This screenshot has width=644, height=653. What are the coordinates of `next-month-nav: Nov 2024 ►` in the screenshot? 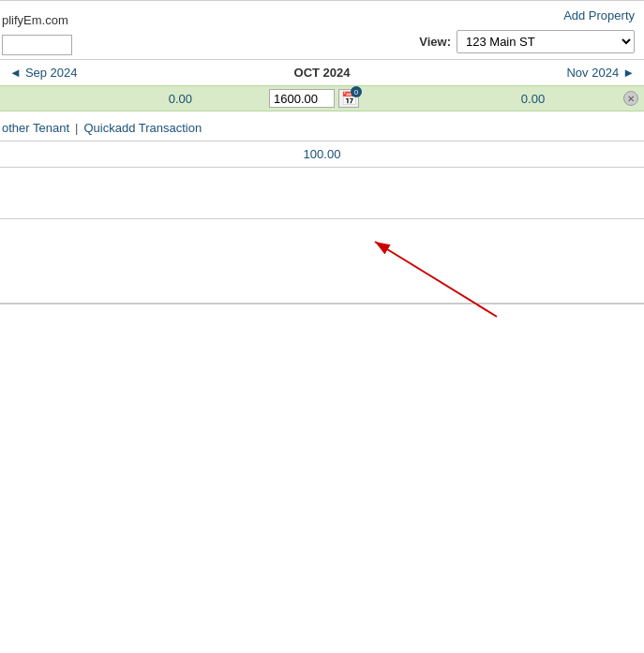 It's located at (600, 73).